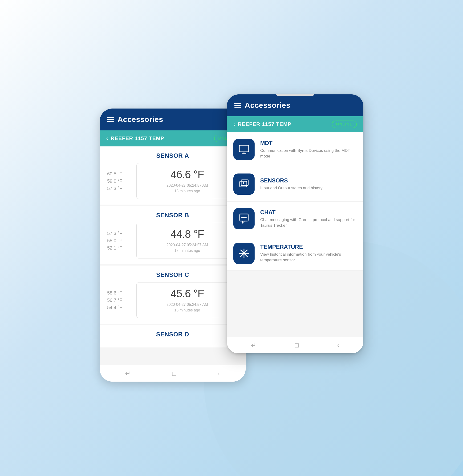  What do you see at coordinates (244, 253) in the screenshot?
I see `temperature-icon` at bounding box center [244, 253].